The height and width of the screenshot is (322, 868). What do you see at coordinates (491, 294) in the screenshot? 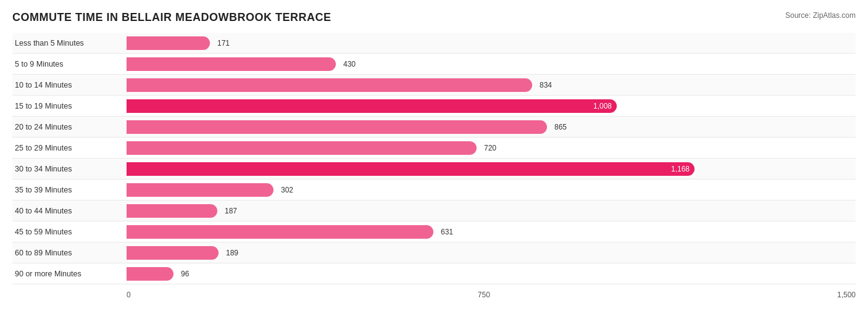
I see `x-axis-labels: 07501,500` at bounding box center [491, 294].